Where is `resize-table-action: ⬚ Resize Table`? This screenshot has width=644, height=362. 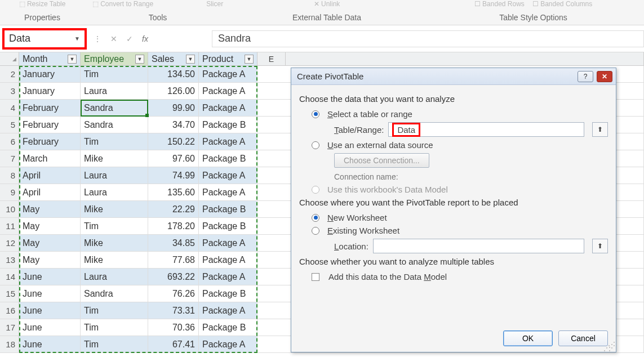
resize-table-action: ⬚ Resize Table is located at coordinates (43, 4).